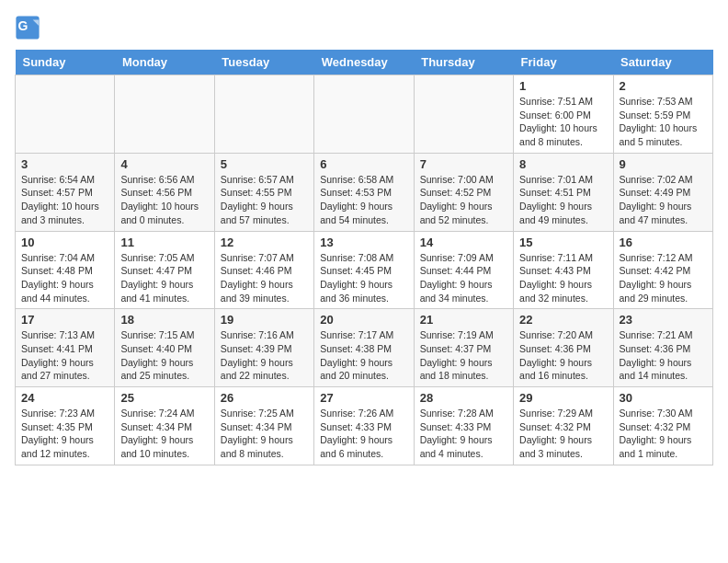 The image size is (728, 563). I want to click on day-number: 4, so click(164, 164).